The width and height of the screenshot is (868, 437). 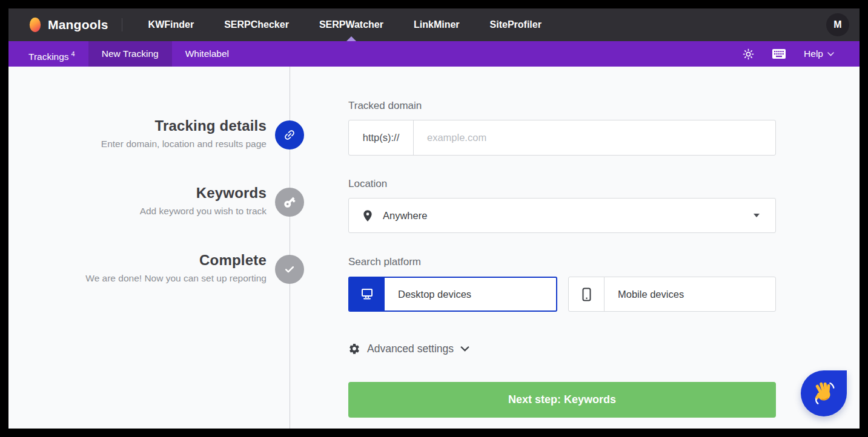 What do you see at coordinates (151, 133) in the screenshot?
I see `step-tracking-details: Tracking details Enter domain, location …` at bounding box center [151, 133].